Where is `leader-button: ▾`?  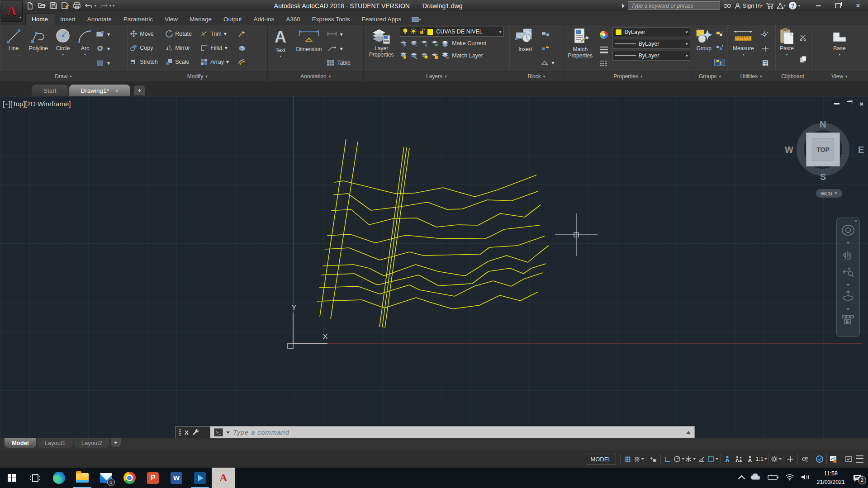 leader-button: ▾ is located at coordinates (344, 49).